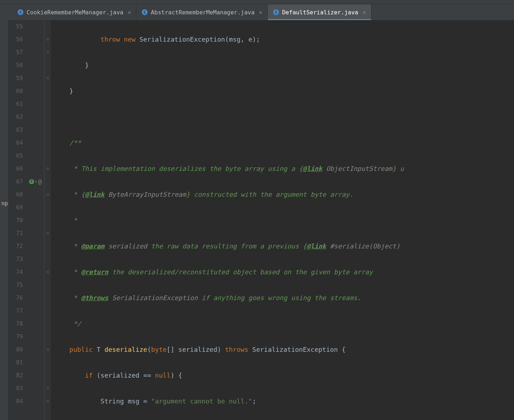 The width and height of the screenshot is (514, 420). What do you see at coordinates (16, 65) in the screenshot?
I see `line-number: 58` at bounding box center [16, 65].